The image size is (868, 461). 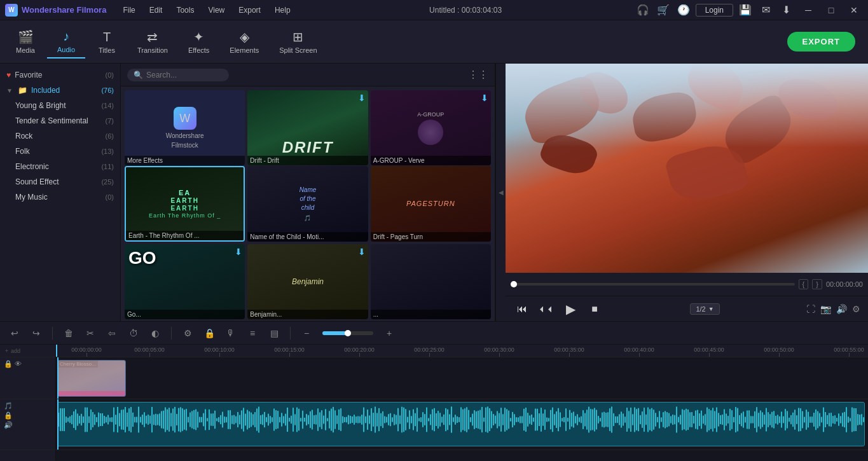 I want to click on video-eye-icon: 👁, so click(x=18, y=364).